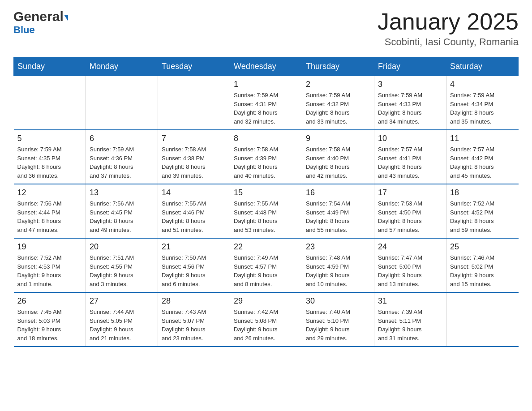 The image size is (532, 411). I want to click on calendar-cell: 22Sunrise: 7:49 AM Sunset: 4:57 PM Dayli…, so click(266, 265).